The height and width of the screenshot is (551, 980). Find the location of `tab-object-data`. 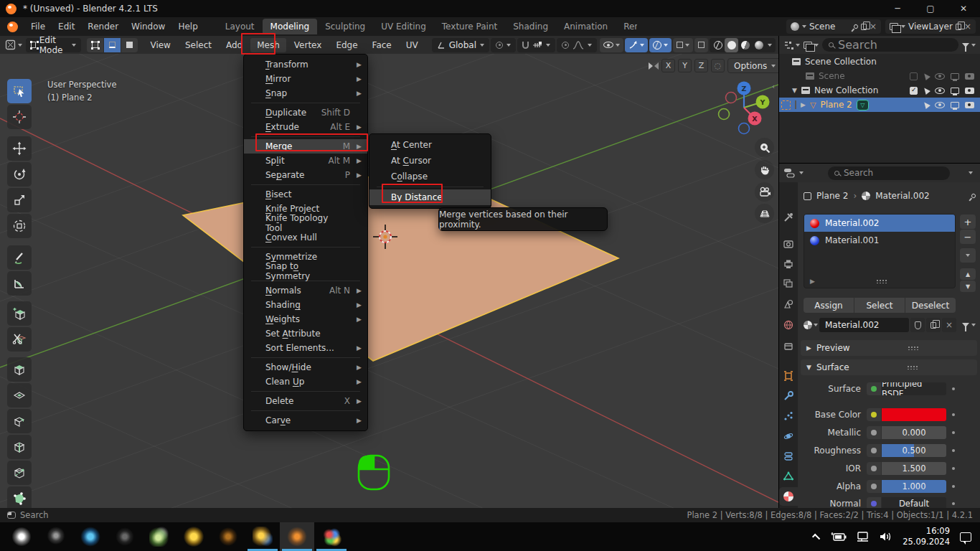

tab-object-data is located at coordinates (788, 476).